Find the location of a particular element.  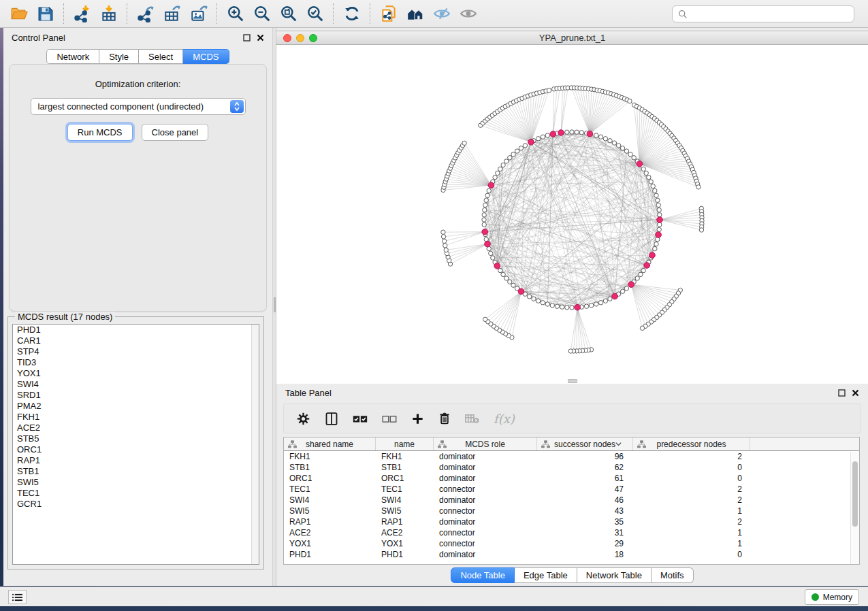

list-item: STB1 is located at coordinates (136, 472).